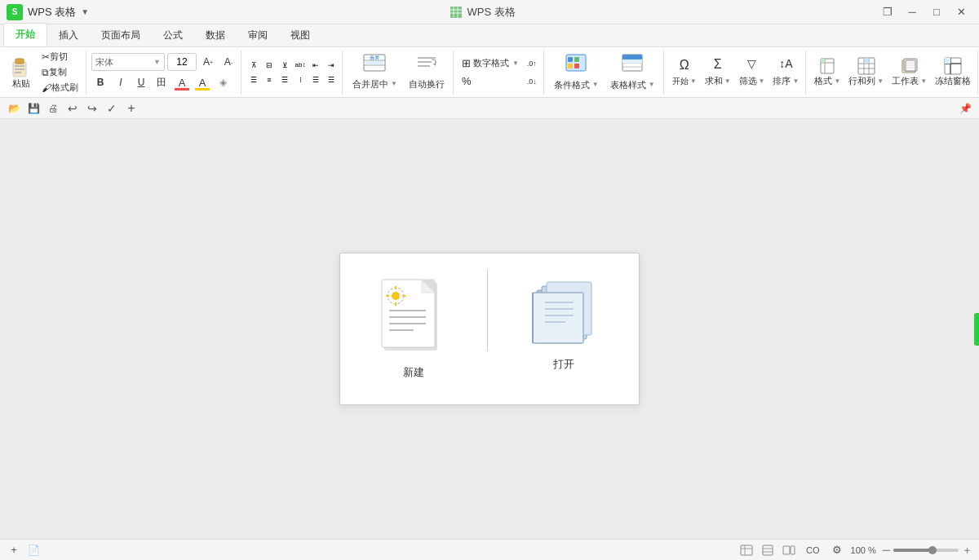  What do you see at coordinates (285, 80) in the screenshot?
I see `align-right-button: ☰` at bounding box center [285, 80].